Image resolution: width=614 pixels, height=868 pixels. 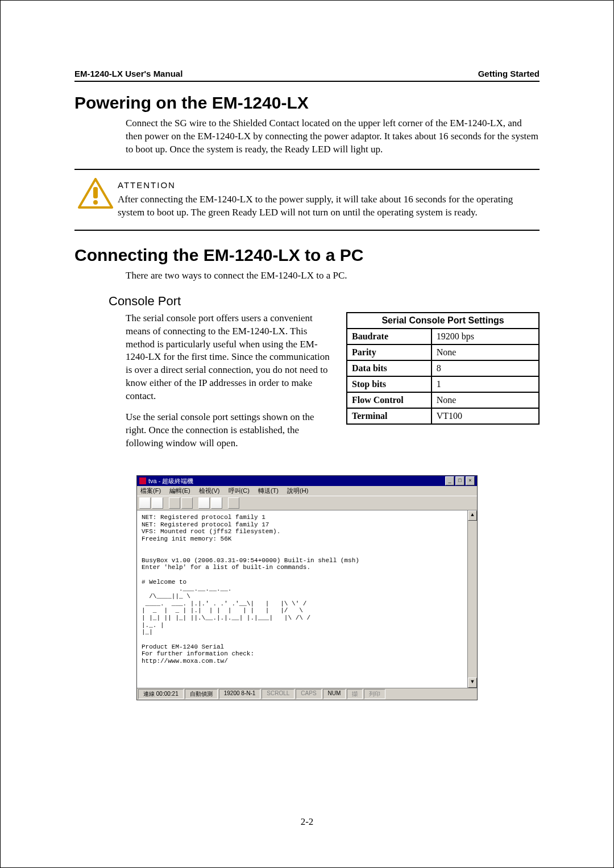 I want to click on table-row: Data bits 8, so click(x=443, y=368).